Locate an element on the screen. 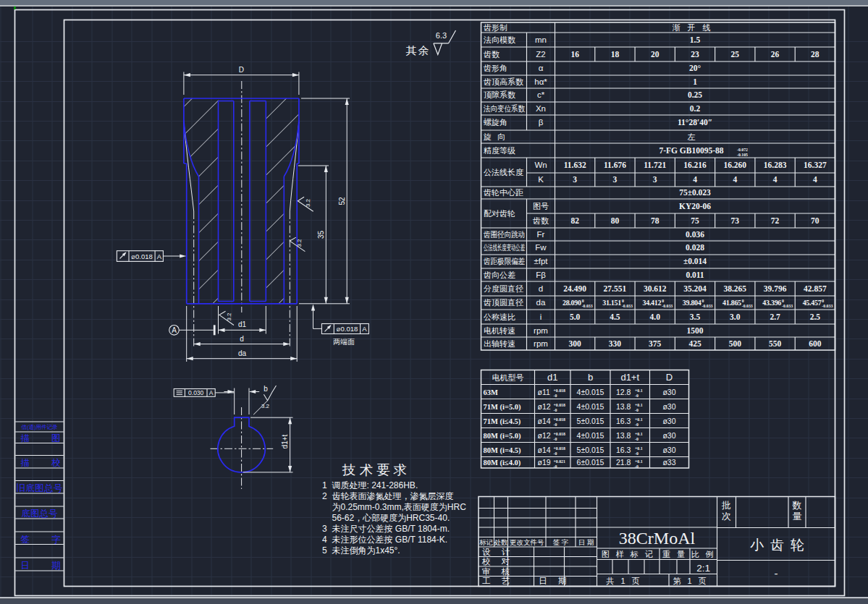 This screenshot has height=604, width=868. gear-cell-tol-sub: -0.033 is located at coordinates (788, 306).